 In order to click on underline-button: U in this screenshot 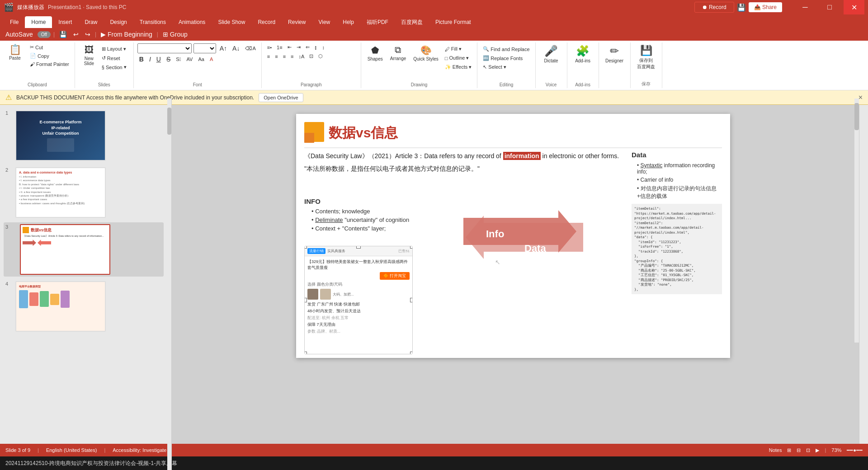, I will do `click(159, 59)`.